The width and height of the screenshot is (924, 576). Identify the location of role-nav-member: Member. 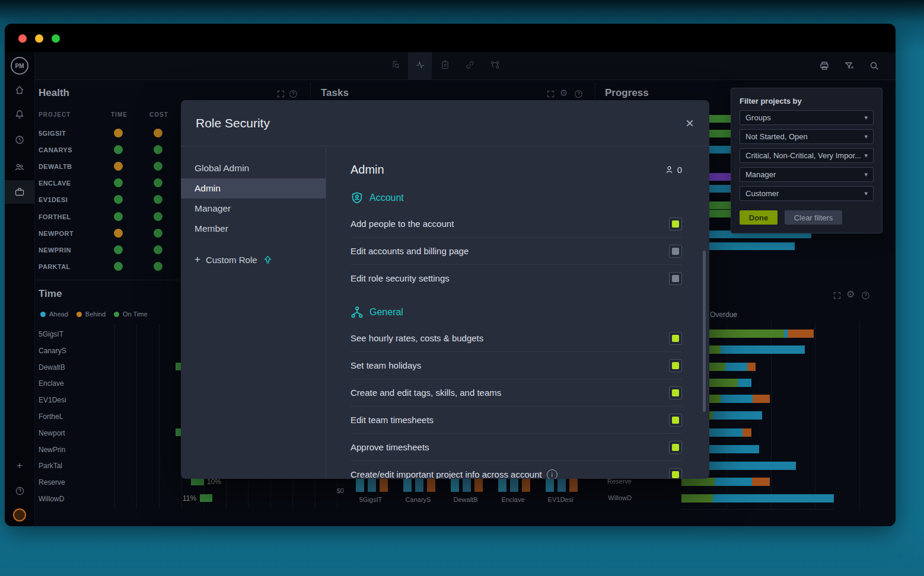
(253, 229).